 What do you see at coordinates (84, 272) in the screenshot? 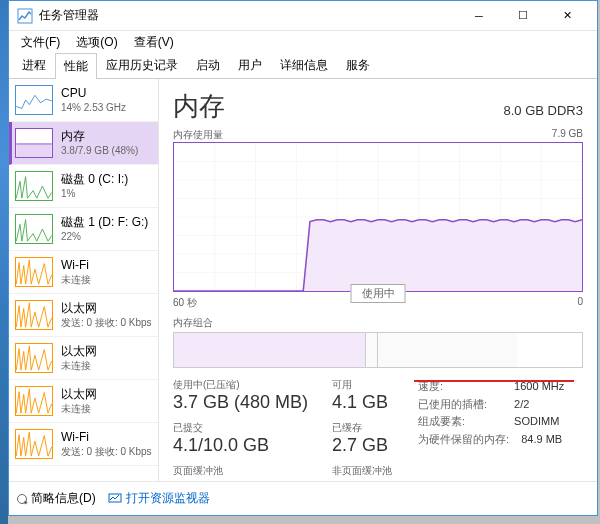
I see `sidebar-item-net-4: Wi-Fi未连接` at bounding box center [84, 272].